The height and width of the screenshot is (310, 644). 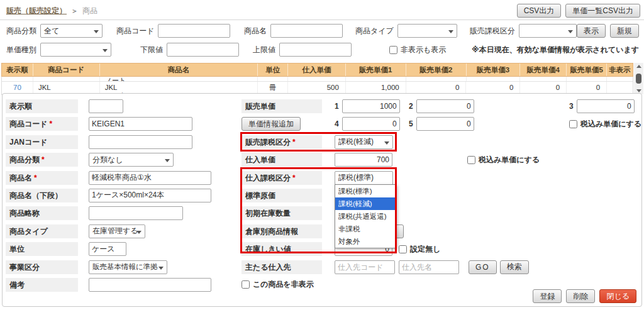 I want to click on remarks-input, so click(x=150, y=285).